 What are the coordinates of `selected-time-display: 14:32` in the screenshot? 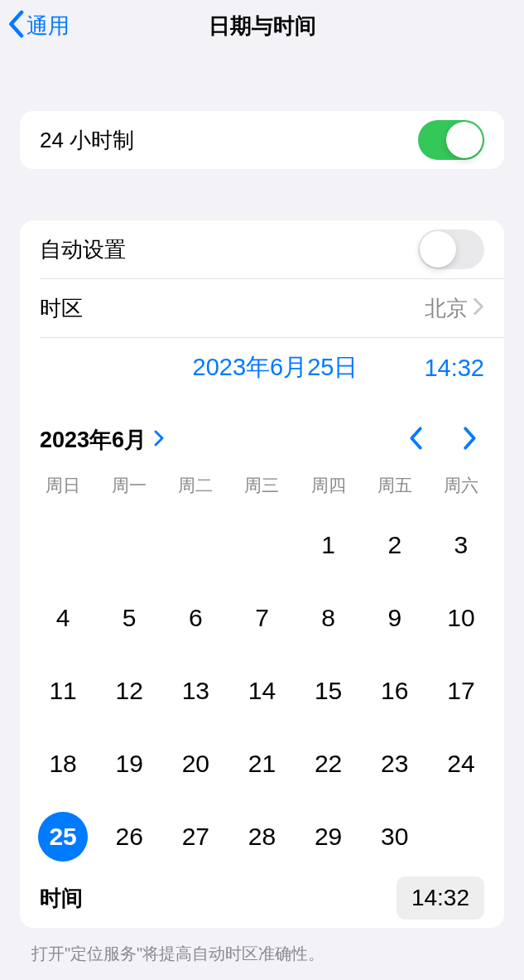 It's located at (454, 368).